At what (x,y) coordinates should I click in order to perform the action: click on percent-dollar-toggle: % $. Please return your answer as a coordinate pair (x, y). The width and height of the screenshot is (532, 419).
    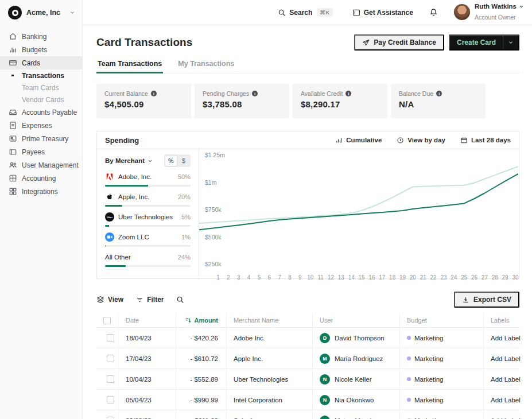
    Looking at the image, I should click on (177, 161).